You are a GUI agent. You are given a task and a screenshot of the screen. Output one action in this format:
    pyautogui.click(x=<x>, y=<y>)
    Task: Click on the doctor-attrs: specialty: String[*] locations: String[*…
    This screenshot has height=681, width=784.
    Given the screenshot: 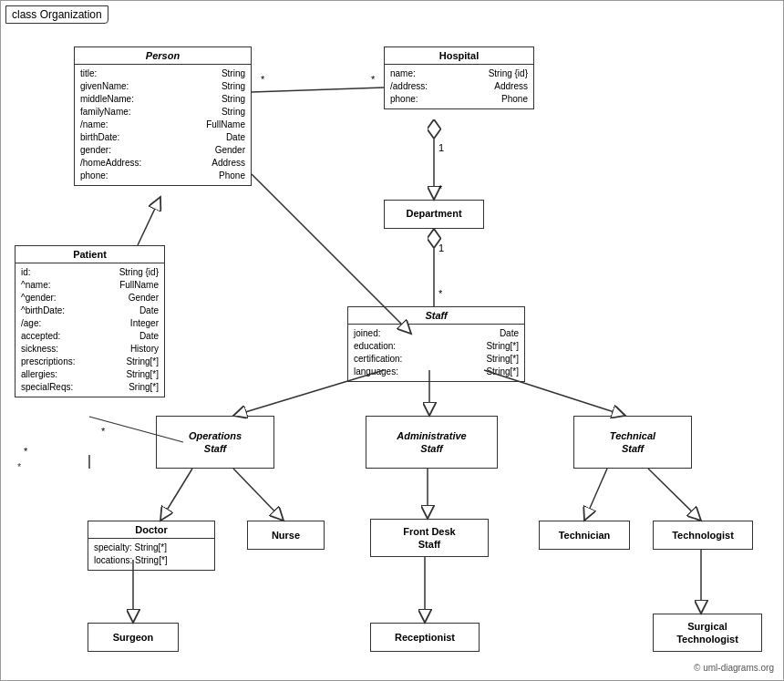 What is the action you would take?
    pyautogui.click(x=151, y=554)
    